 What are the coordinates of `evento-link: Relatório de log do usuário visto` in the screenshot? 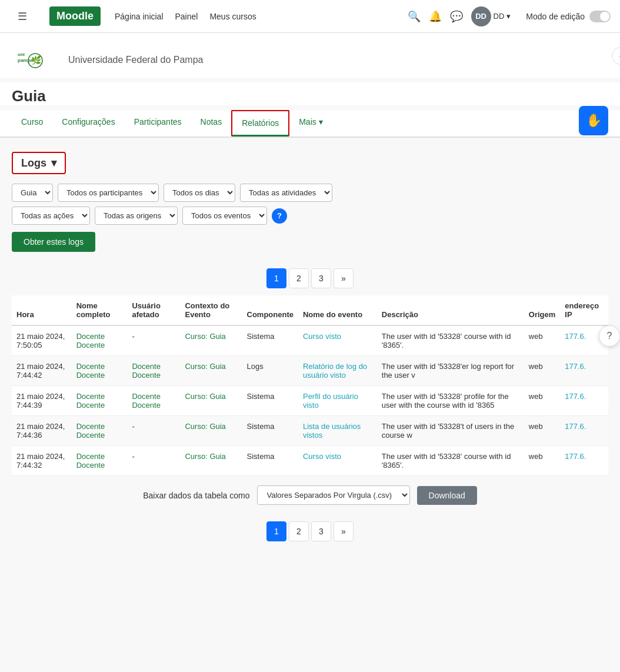 It's located at (335, 371).